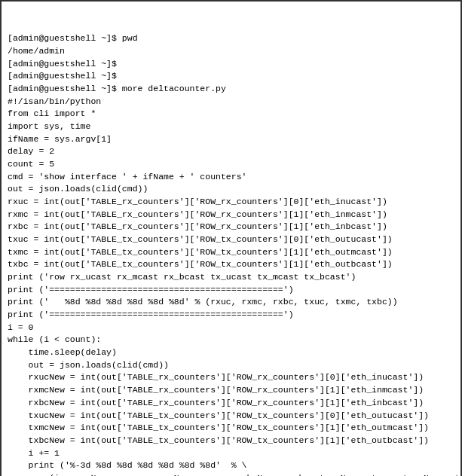  I want to click on terminal-line: rxuc = int(out['TABLE_rx_counters']['ROW…, so click(231, 202).